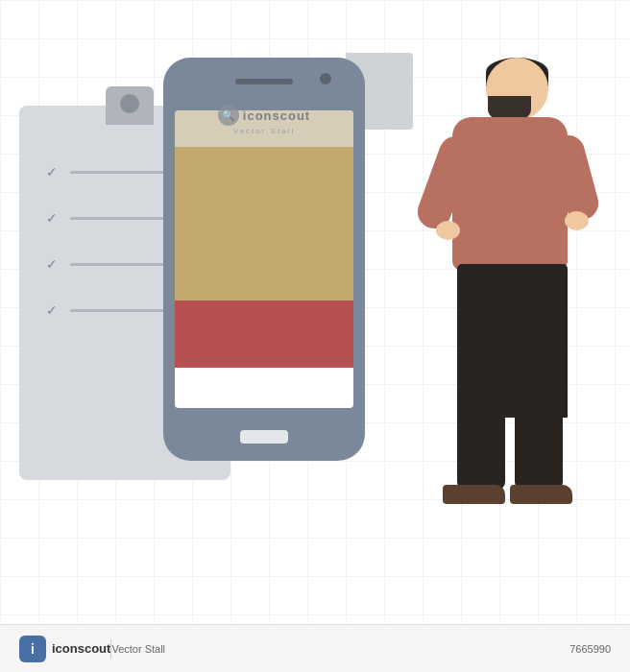 This screenshot has height=672, width=630. What do you see at coordinates (264, 120) in the screenshot?
I see `watermark: 🔍 iconscout Vector Stall` at bounding box center [264, 120].